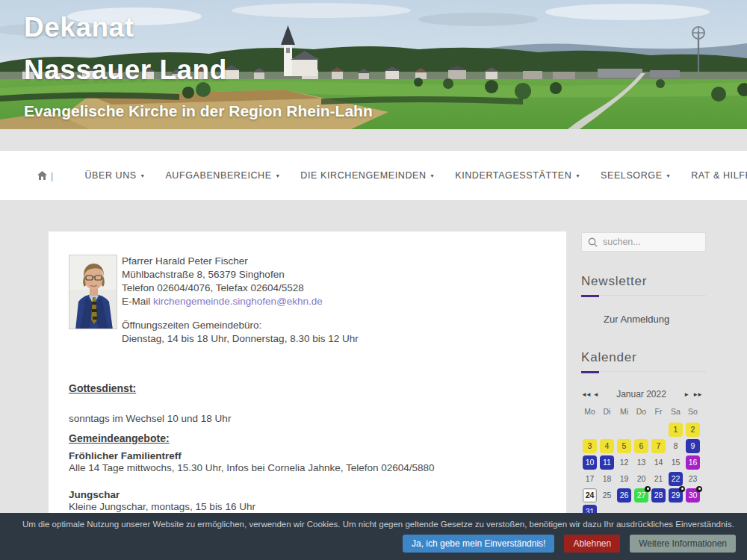 This screenshot has width=747, height=560. I want to click on calendar-weekday-label: Sa, so click(675, 411).